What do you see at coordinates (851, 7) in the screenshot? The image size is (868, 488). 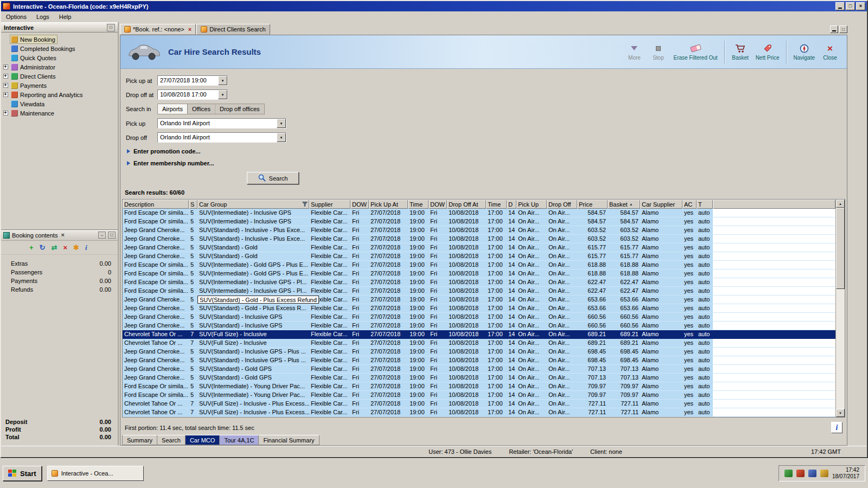 I see `maximize-button: □` at bounding box center [851, 7].